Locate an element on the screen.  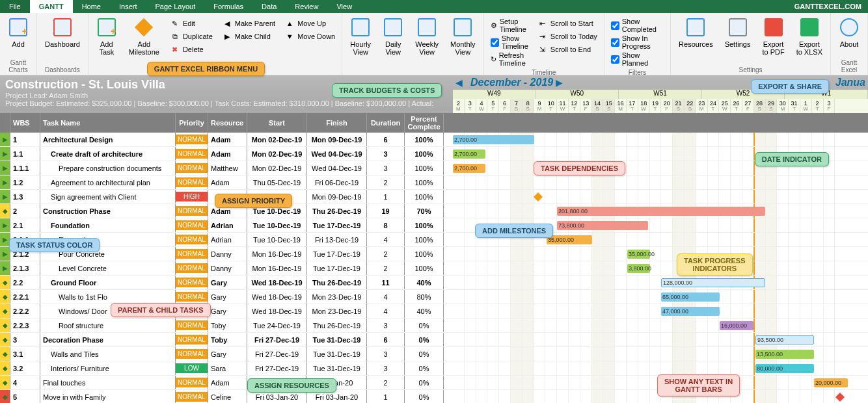
make-parent-button: ◀Make Parent is located at coordinates (249, 23).